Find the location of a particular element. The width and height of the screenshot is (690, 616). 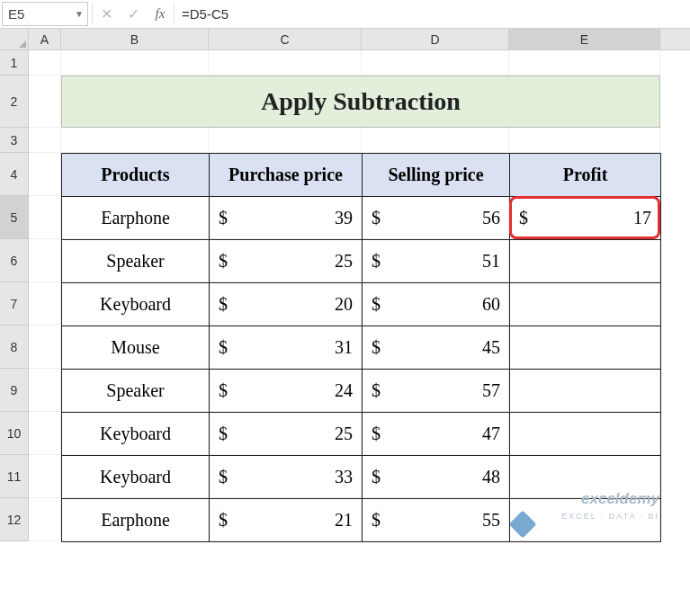

name-box-value: E5 is located at coordinates (16, 14).